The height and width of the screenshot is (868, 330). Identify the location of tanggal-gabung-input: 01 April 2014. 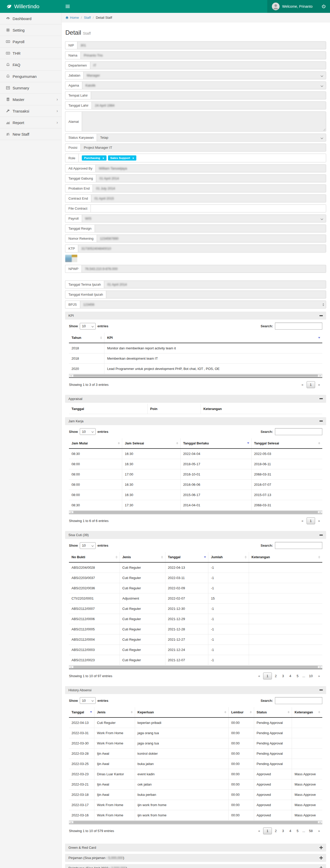
(211, 179).